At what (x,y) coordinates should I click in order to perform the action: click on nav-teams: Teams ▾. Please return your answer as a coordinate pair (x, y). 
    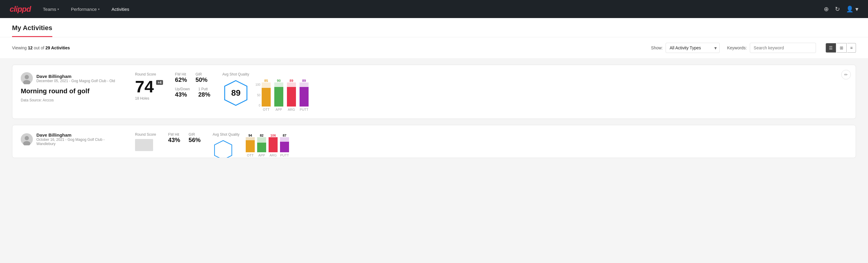
    Looking at the image, I should click on (51, 9).